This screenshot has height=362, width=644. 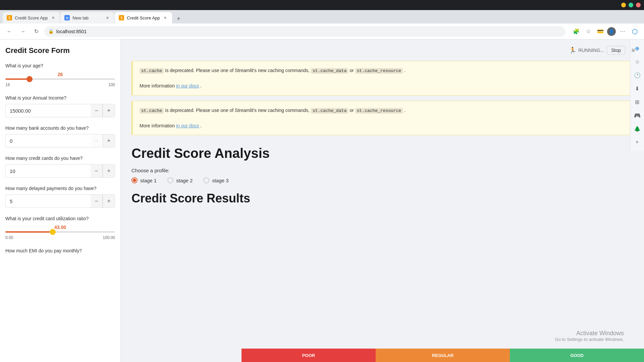 I want to click on warning1-period: ., so click(x=201, y=86).